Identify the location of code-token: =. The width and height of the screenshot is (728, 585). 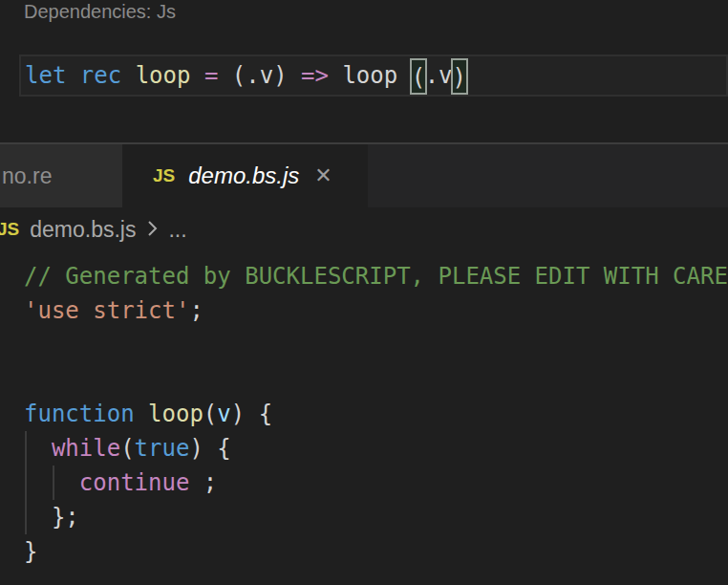
(211, 76).